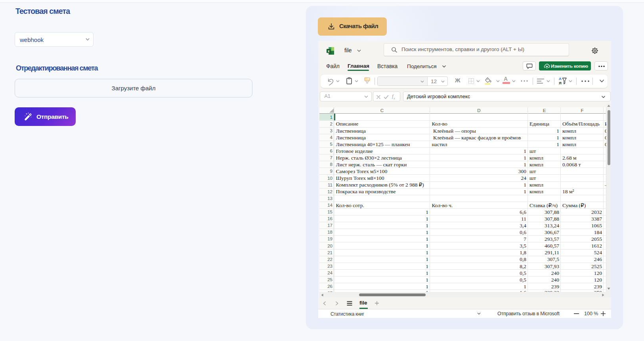 Image resolution: width=644 pixels, height=341 pixels. I want to click on svg-text: 2055, so click(597, 239).